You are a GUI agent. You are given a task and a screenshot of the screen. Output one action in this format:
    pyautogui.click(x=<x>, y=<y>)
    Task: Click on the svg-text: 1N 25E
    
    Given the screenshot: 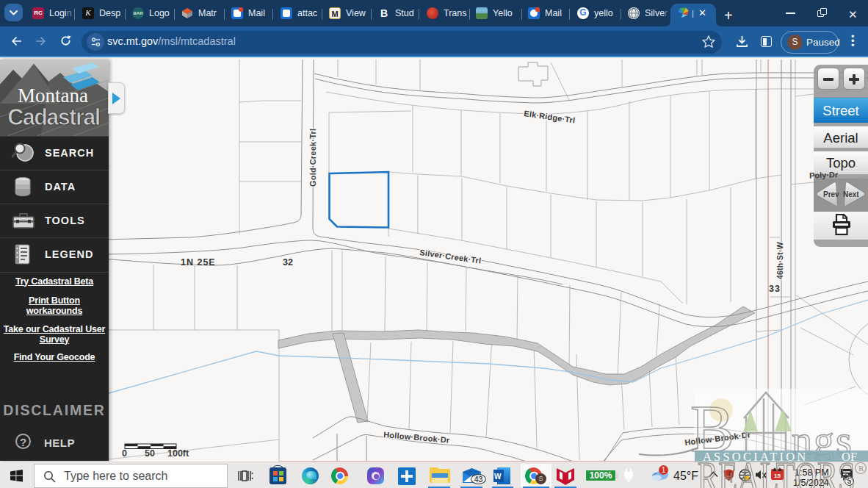 What is the action you would take?
    pyautogui.click(x=198, y=262)
    